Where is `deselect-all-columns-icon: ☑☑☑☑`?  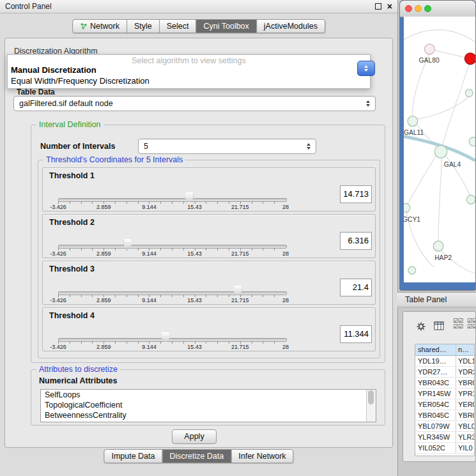 deselect-all-columns-icon: ☑☑☑☑ is located at coordinates (472, 324).